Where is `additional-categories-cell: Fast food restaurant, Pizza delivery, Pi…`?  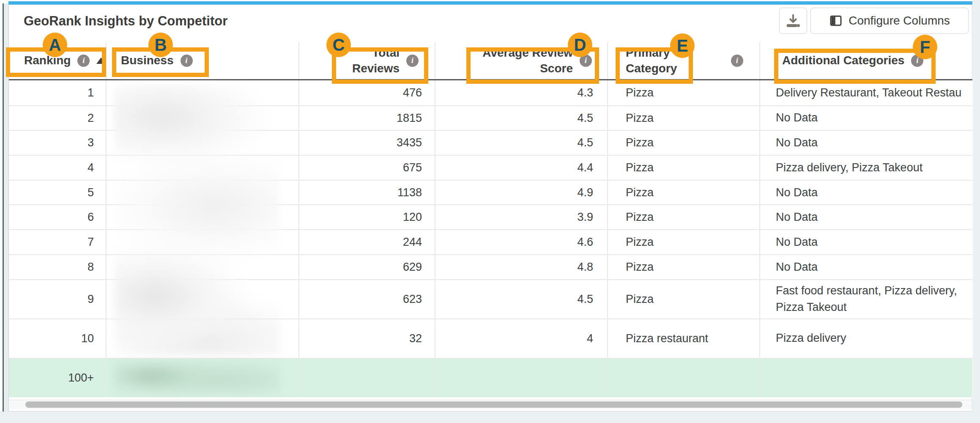
additional-categories-cell: Fast food restaurant, Pizza delivery, Pi… is located at coordinates (866, 299).